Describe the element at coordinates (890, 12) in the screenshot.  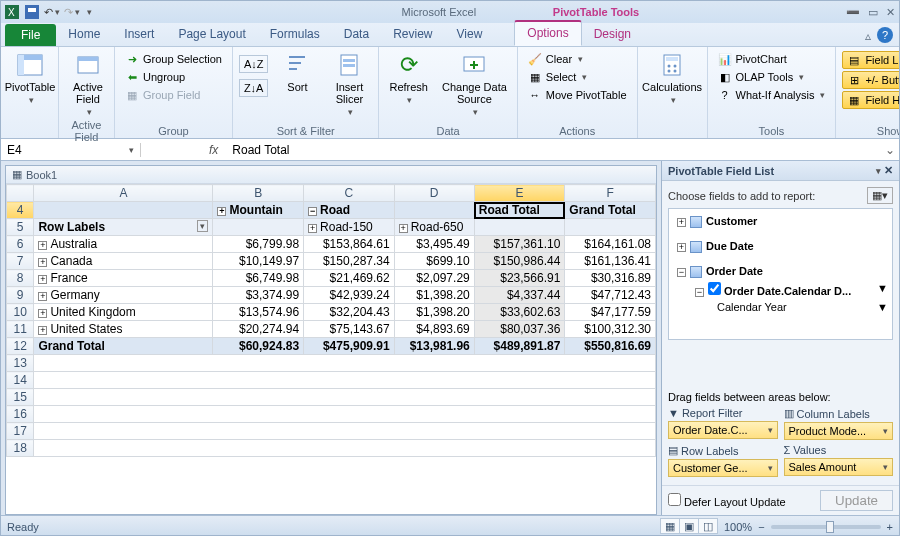
I see `close-icon: ✕` at that location.